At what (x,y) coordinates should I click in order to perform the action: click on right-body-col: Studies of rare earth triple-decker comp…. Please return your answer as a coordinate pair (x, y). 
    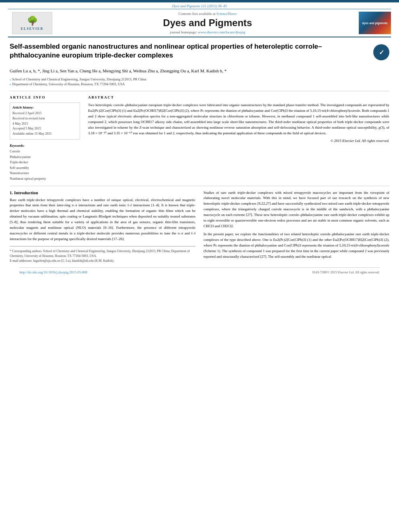
    Looking at the image, I should click on (296, 227).